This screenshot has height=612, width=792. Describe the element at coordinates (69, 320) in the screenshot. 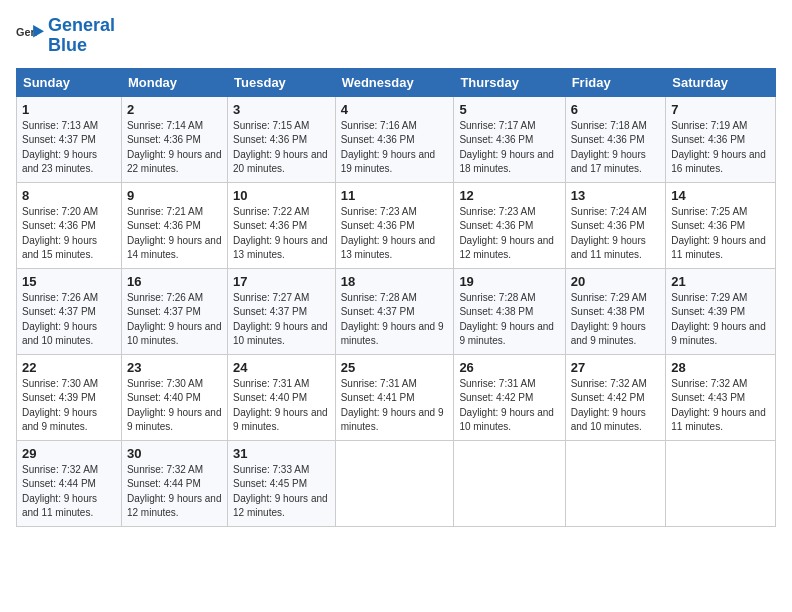

I see `day-info: Sunrise: 7:26 AMSunset: 4:37 PMDaylight:…` at that location.